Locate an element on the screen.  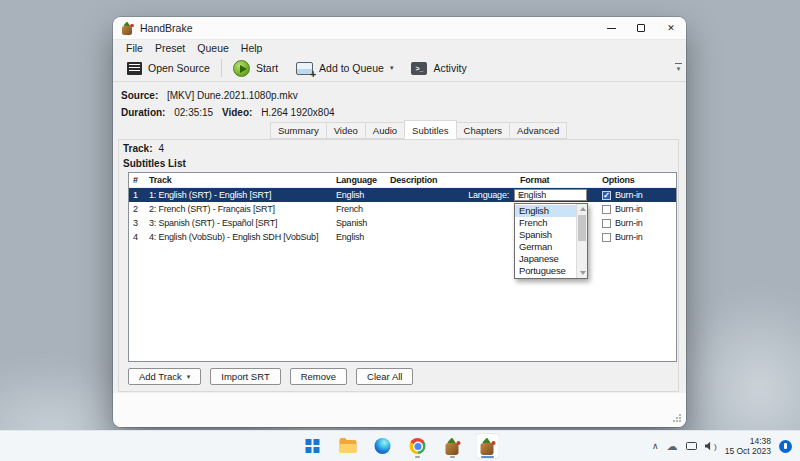
col-options: Options is located at coordinates (618, 180).